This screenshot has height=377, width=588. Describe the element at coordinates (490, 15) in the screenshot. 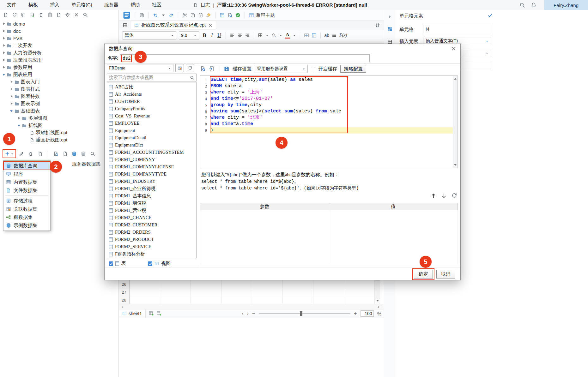

I see `apply-check-icon` at that location.